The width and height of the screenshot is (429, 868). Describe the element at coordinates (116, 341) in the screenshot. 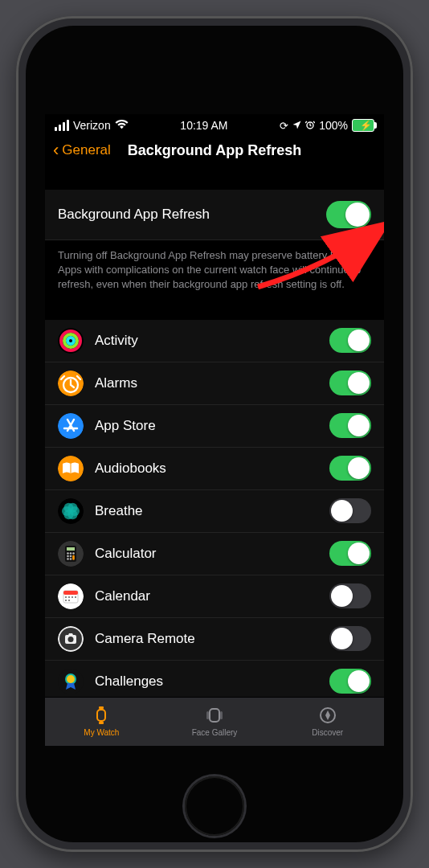

I see `app-row-label: Activity` at that location.